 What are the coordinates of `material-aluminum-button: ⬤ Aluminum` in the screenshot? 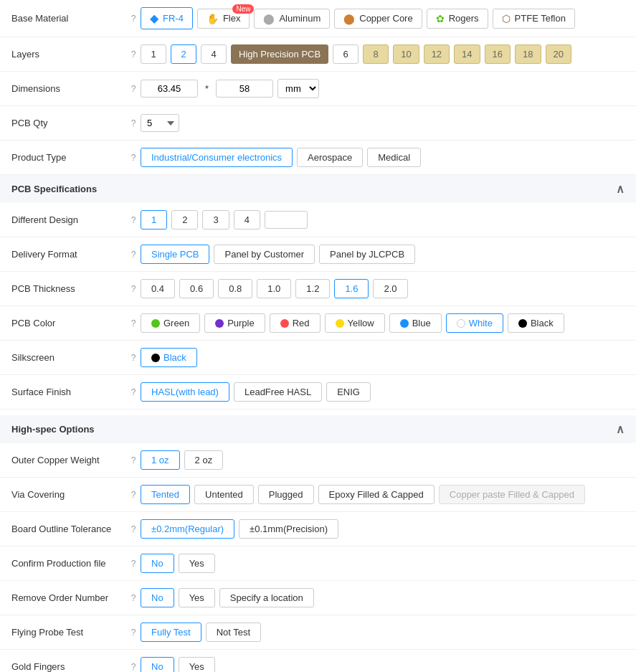 It's located at (292, 19).